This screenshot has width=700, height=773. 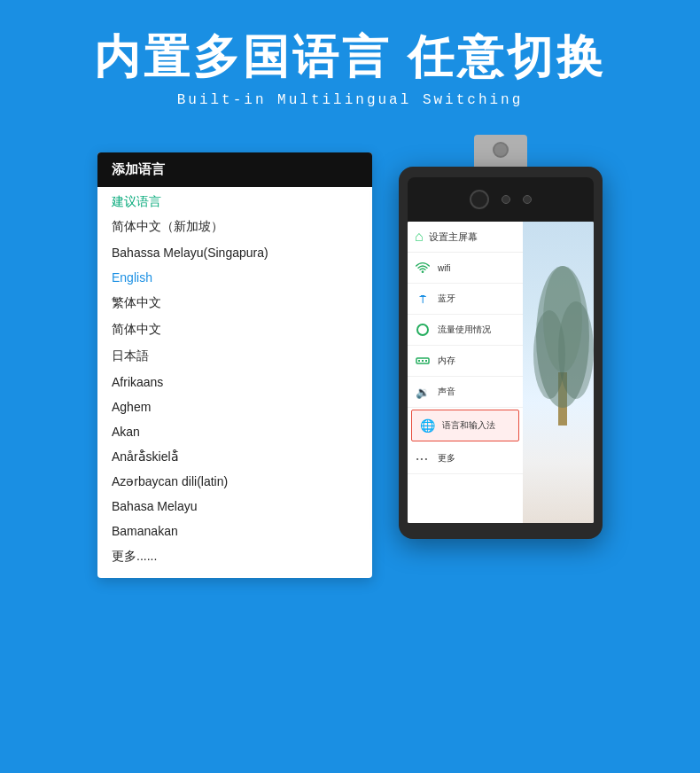 What do you see at coordinates (350, 58) in the screenshot?
I see `title-chinese: 内置多国语言 任意切换` at bounding box center [350, 58].